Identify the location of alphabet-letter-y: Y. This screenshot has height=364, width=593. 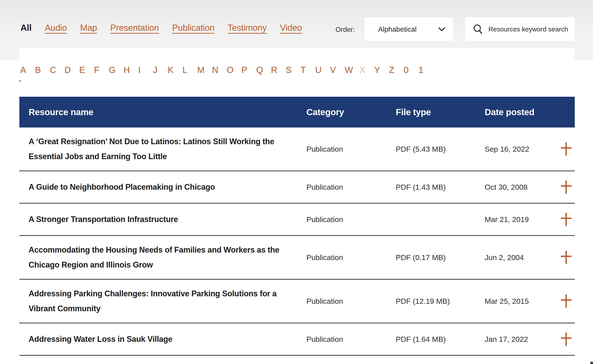
(382, 70).